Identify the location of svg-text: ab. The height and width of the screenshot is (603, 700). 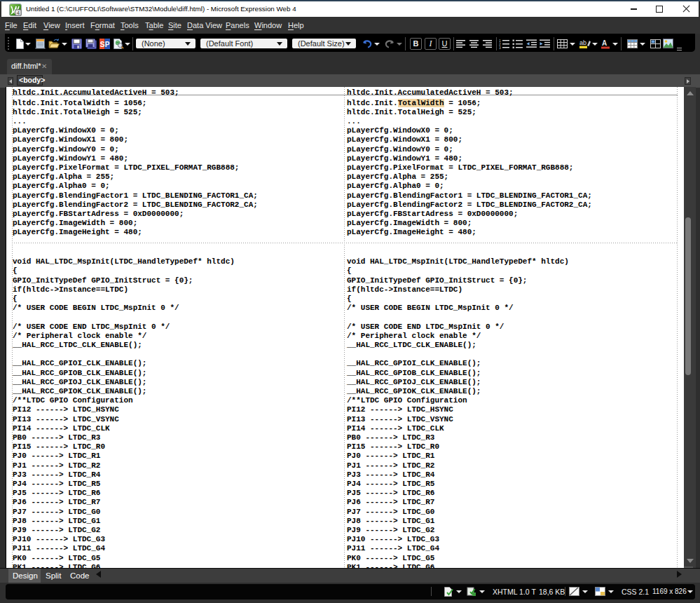
(583, 43).